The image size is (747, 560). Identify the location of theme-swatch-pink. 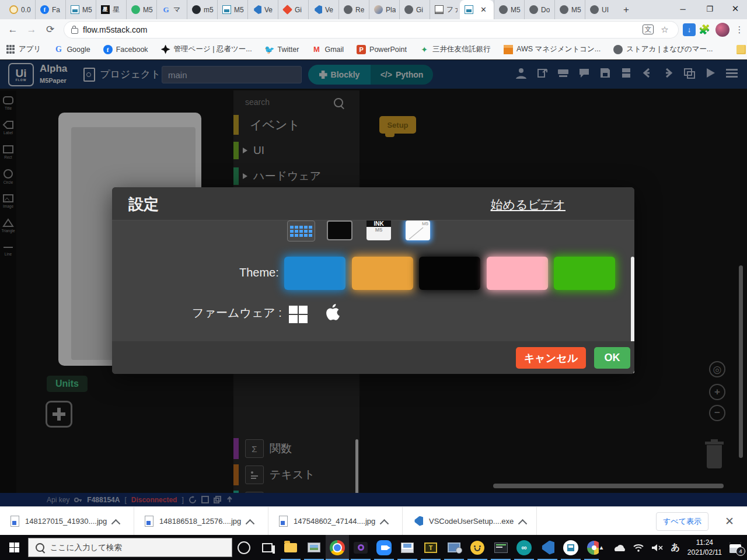
(517, 273).